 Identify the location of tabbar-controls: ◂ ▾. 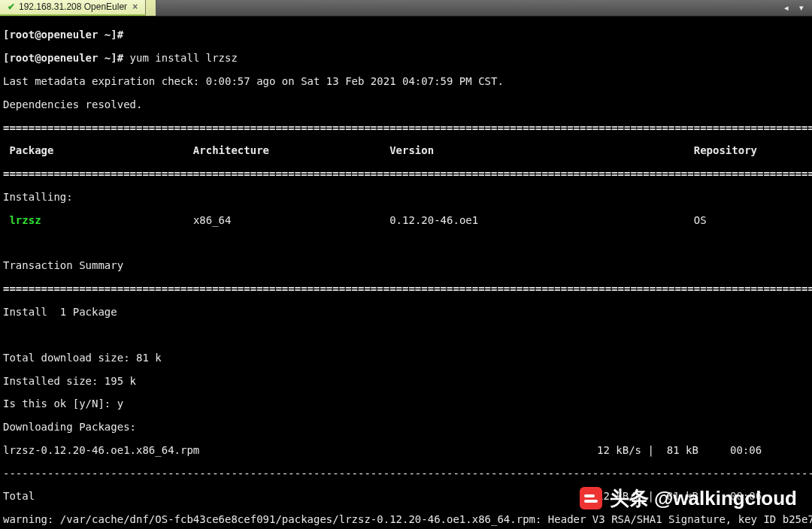
(794, 8).